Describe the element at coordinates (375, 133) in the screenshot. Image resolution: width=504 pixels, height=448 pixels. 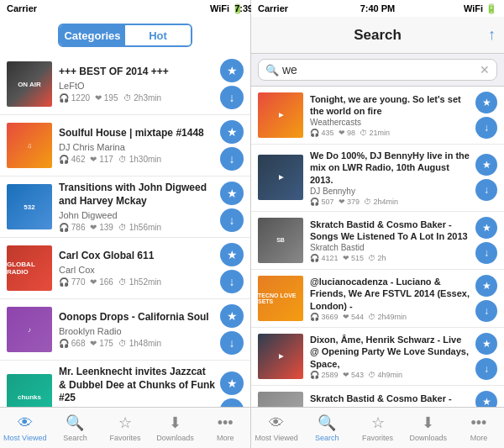
I see `result-duration: ⏱ 21min` at that location.